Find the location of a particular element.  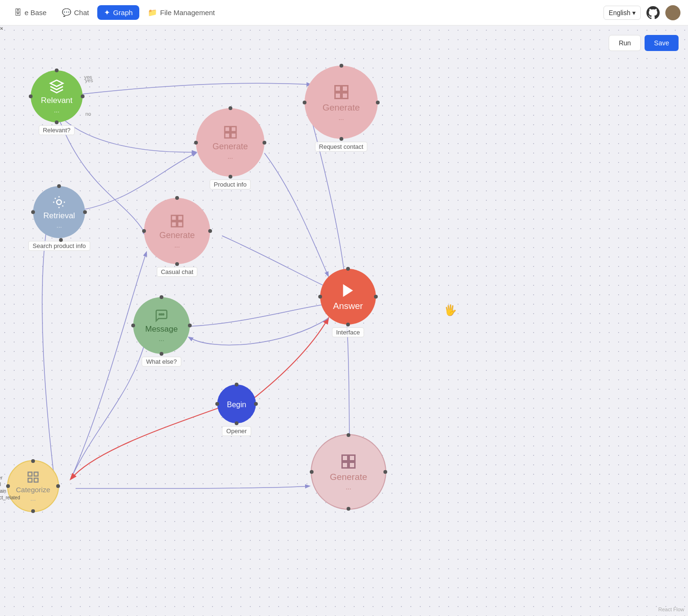

generate-cm-label: Casual chat is located at coordinates (178, 272).